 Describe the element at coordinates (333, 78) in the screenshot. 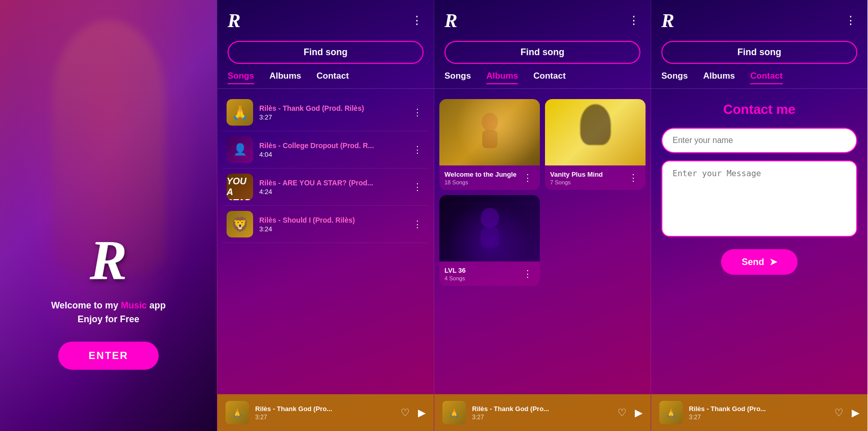

I see `tab-contact: Contact` at that location.